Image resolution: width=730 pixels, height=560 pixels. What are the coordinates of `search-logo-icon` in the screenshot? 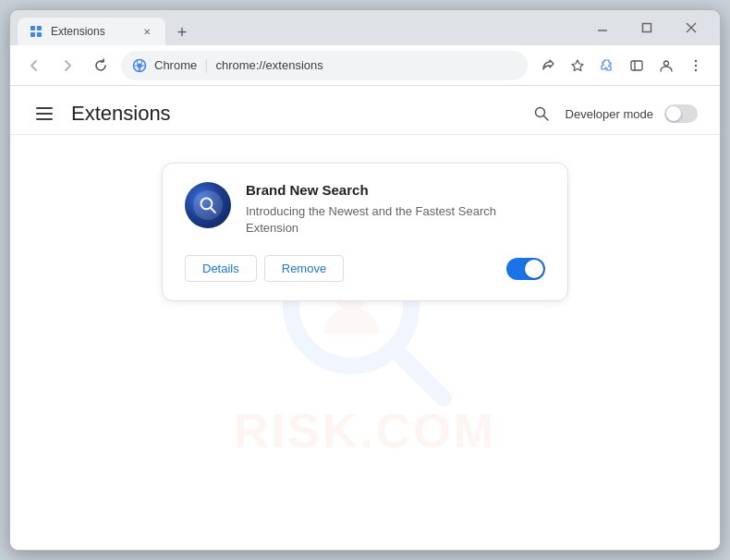 It's located at (208, 205).